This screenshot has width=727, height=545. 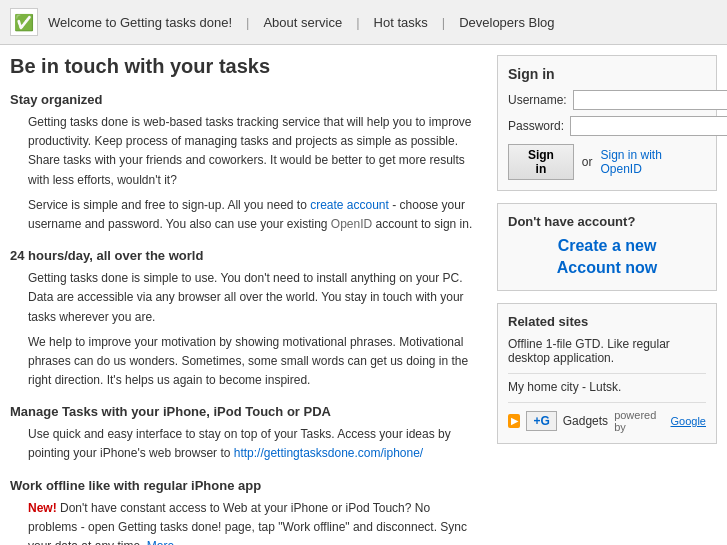 What do you see at coordinates (246, 330) in the screenshot?
I see `section-body-24hours: Getting tasks done is simple to use. You…` at bounding box center [246, 330].